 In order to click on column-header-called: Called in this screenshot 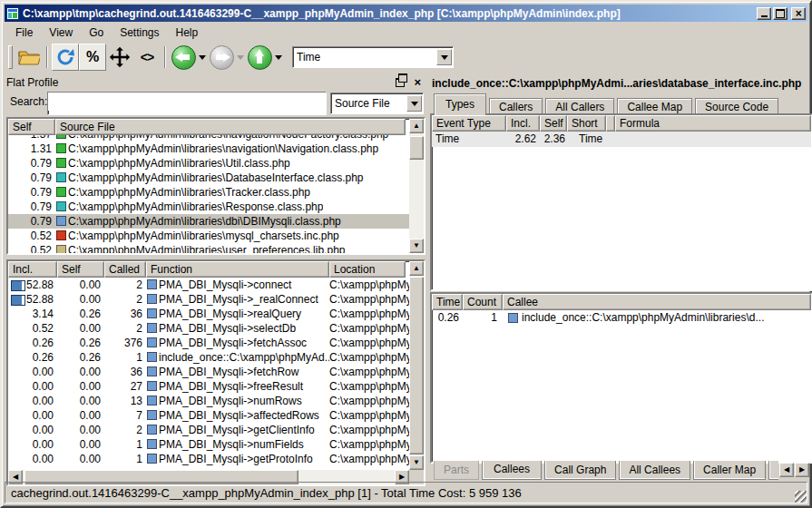, I will do `click(125, 269)`.